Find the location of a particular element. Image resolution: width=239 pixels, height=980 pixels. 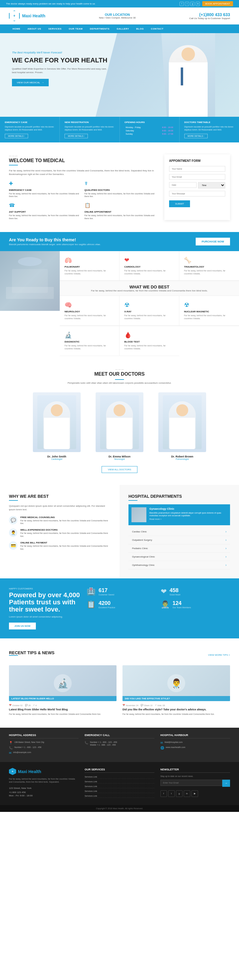

feature-emergency: ✚ EMERGENCY CASE Far far away, behind th… is located at coordinates (45, 189).